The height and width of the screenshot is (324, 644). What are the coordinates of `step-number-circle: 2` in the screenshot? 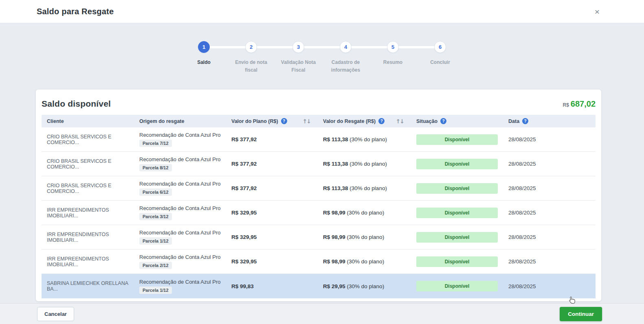 It's located at (251, 47).